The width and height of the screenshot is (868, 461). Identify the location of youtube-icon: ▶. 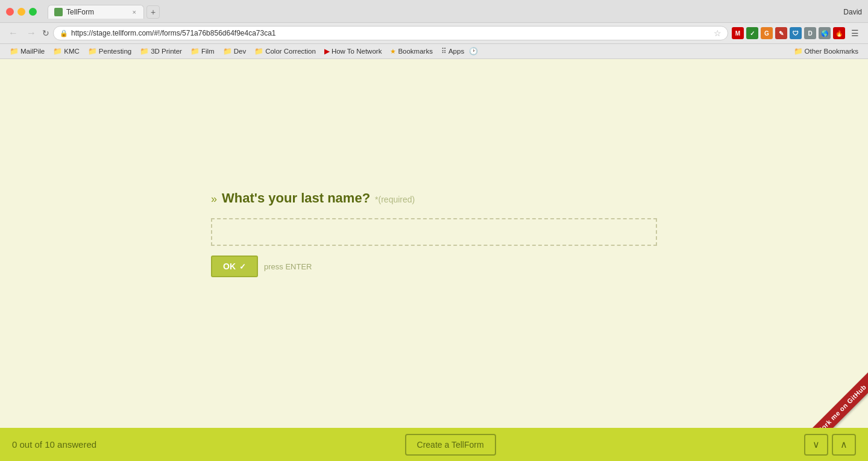
(327, 51).